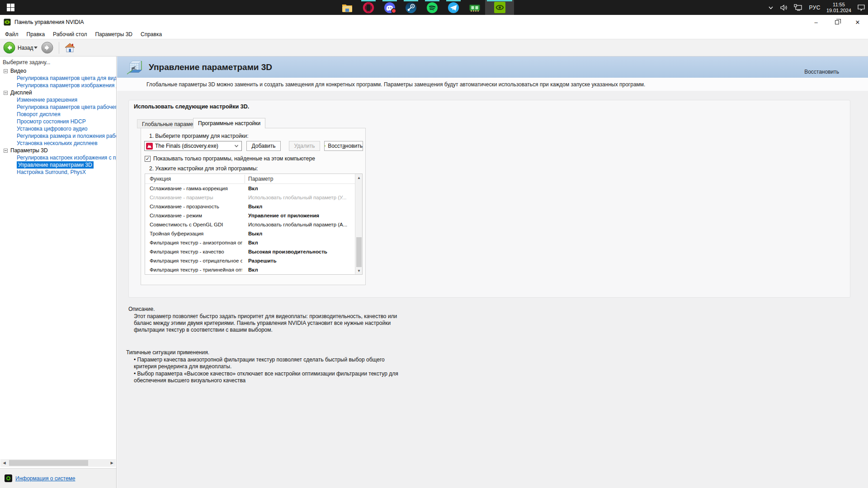 Image resolution: width=868 pixels, height=488 pixels. Describe the element at coordinates (390, 7) in the screenshot. I see `taskbar-discord` at that location.